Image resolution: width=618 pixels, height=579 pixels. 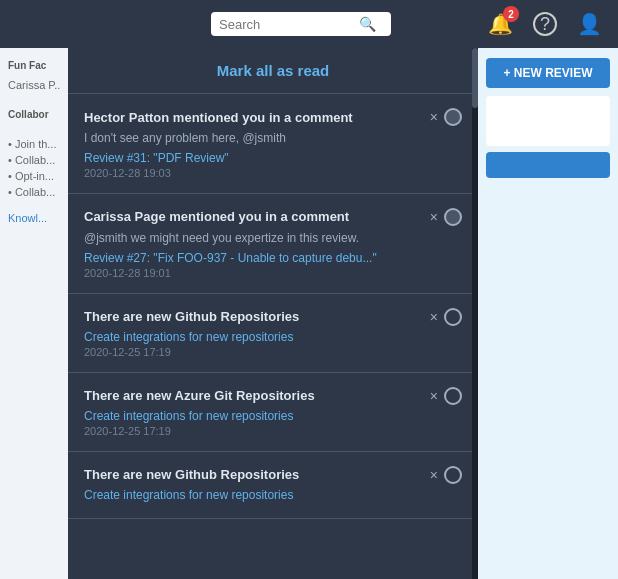 I want to click on notif-header-2: There are new Github Repositories×, so click(x=273, y=317).